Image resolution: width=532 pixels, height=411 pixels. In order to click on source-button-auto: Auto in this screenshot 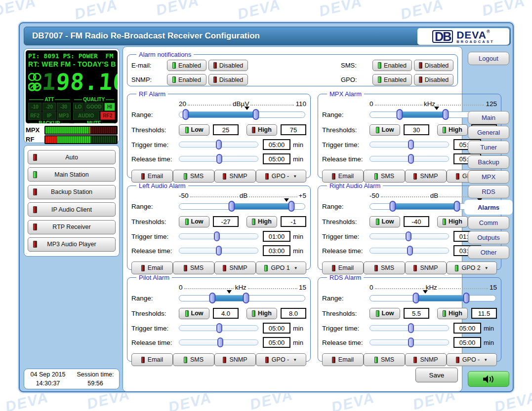, I will do `click(72, 157)`.